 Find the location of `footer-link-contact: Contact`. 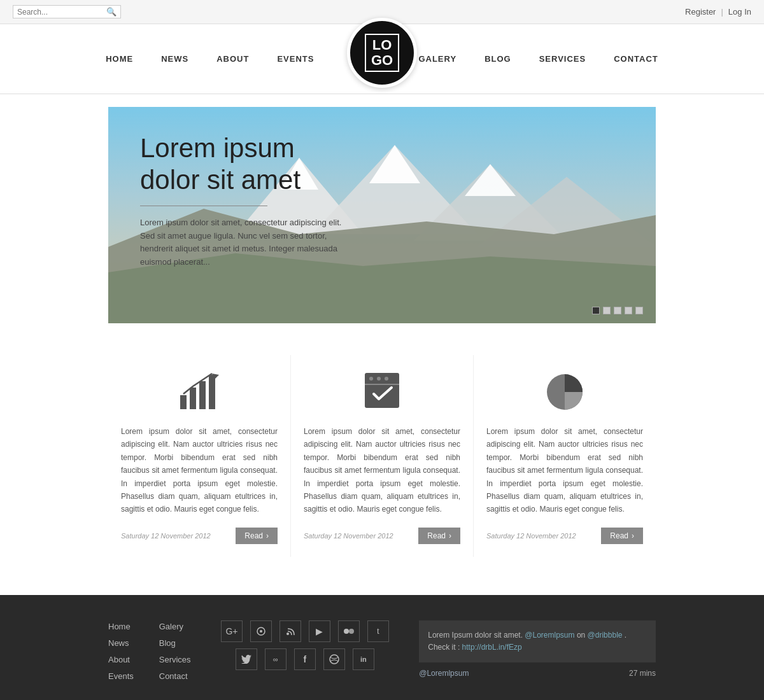

footer-link-contact: Contact is located at coordinates (175, 676).